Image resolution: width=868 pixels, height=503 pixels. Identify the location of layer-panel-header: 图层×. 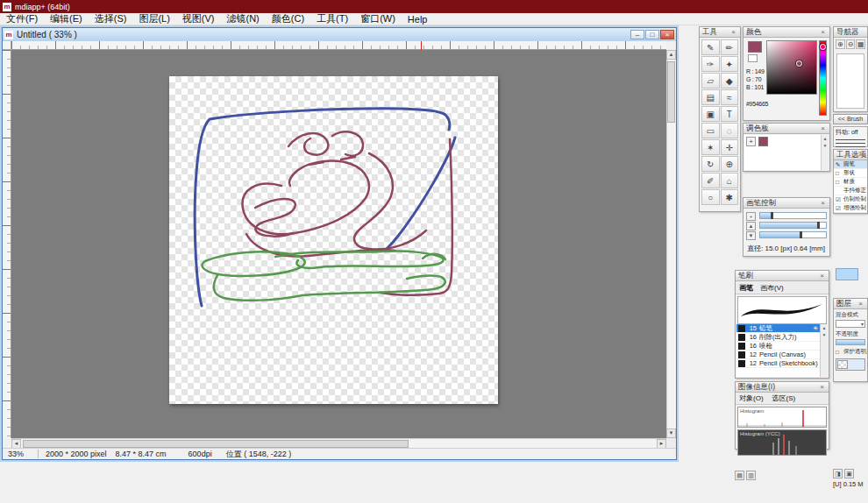
(850, 304).